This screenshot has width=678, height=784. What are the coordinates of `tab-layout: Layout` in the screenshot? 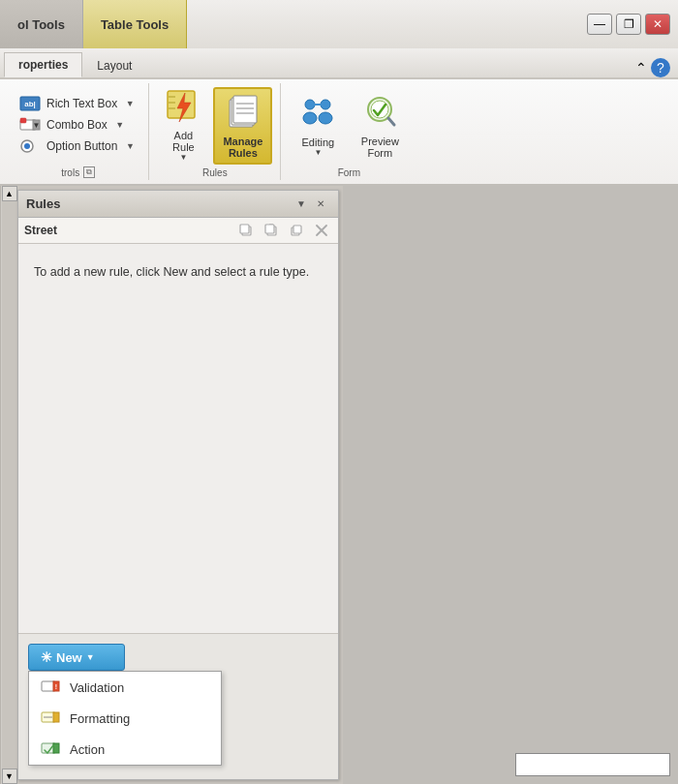 It's located at (114, 66).